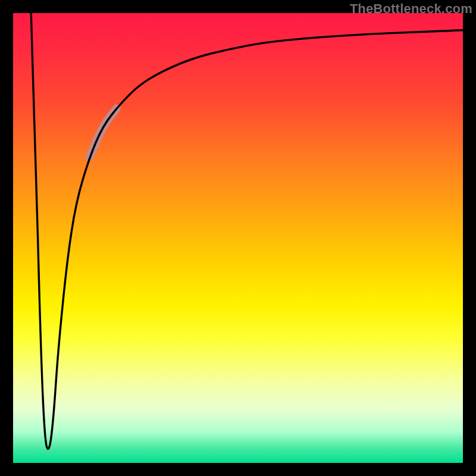  I want to click on watermark-label: TheBottleneck.com, so click(411, 9).